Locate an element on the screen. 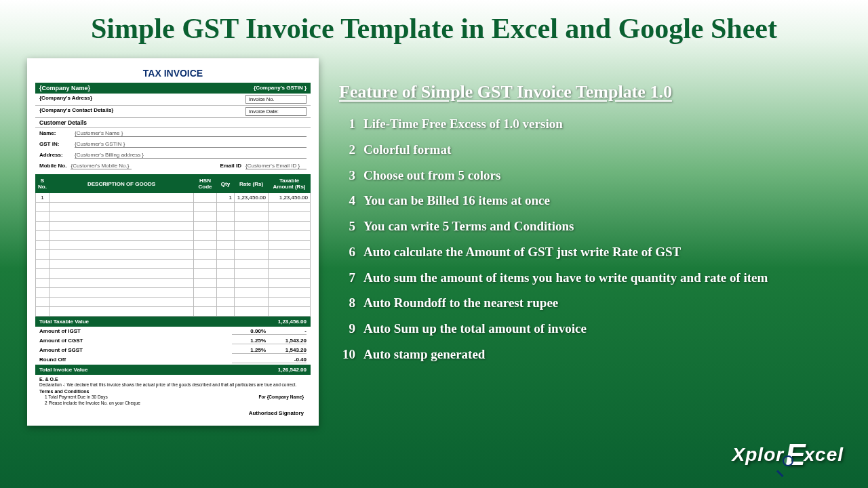 The width and height of the screenshot is (868, 488). invoice-no-label: Invoice No. is located at coordinates (262, 99).